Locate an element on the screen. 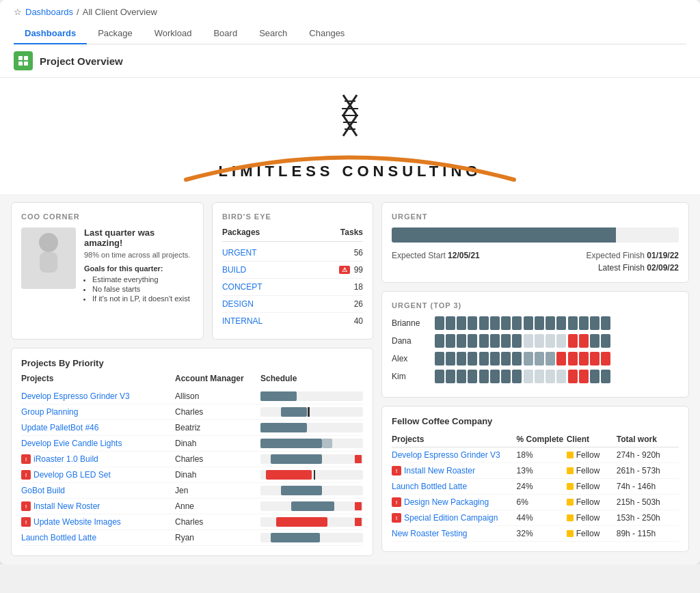 The height and width of the screenshot is (593, 700). pbp-title: Projects By Priority is located at coordinates (192, 363).